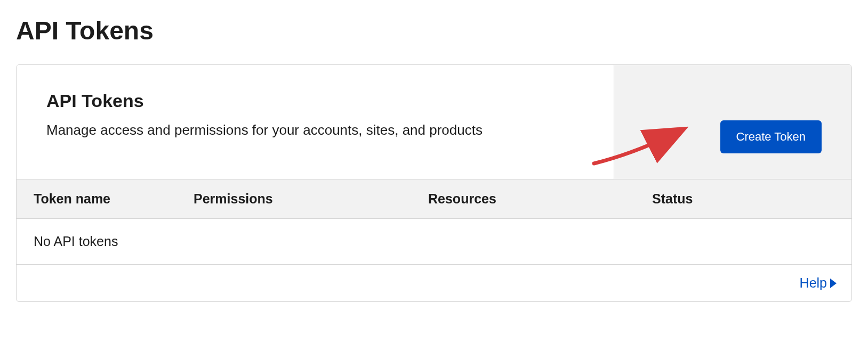  What do you see at coordinates (743, 199) in the screenshot?
I see `column-status: Status` at bounding box center [743, 199].